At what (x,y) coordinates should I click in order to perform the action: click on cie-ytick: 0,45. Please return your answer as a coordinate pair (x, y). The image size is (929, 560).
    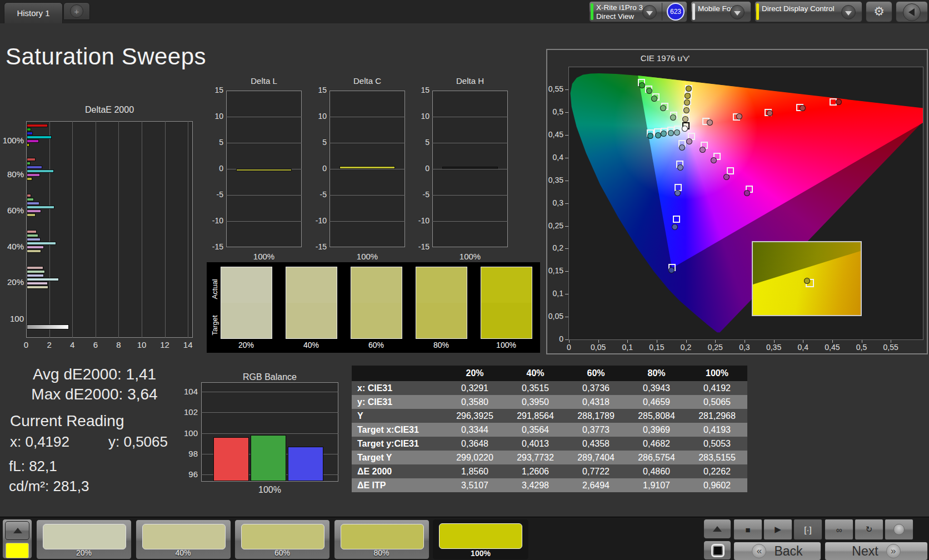
    Looking at the image, I should click on (549, 134).